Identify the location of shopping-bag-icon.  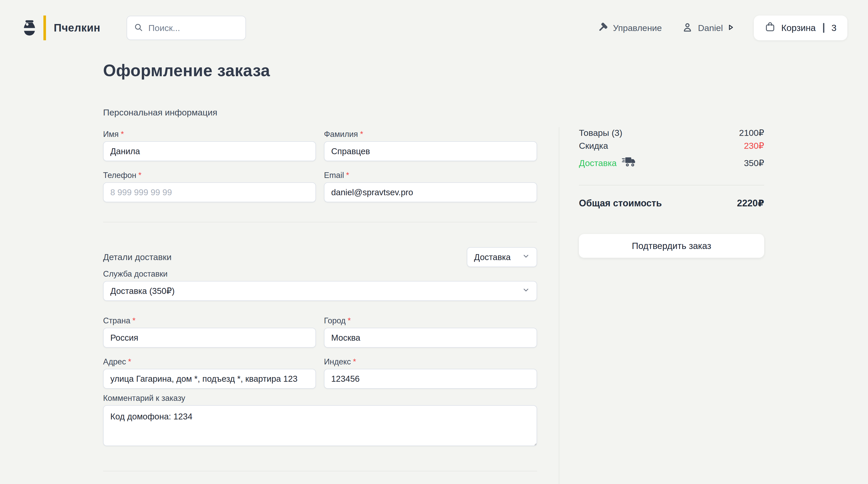
(770, 28).